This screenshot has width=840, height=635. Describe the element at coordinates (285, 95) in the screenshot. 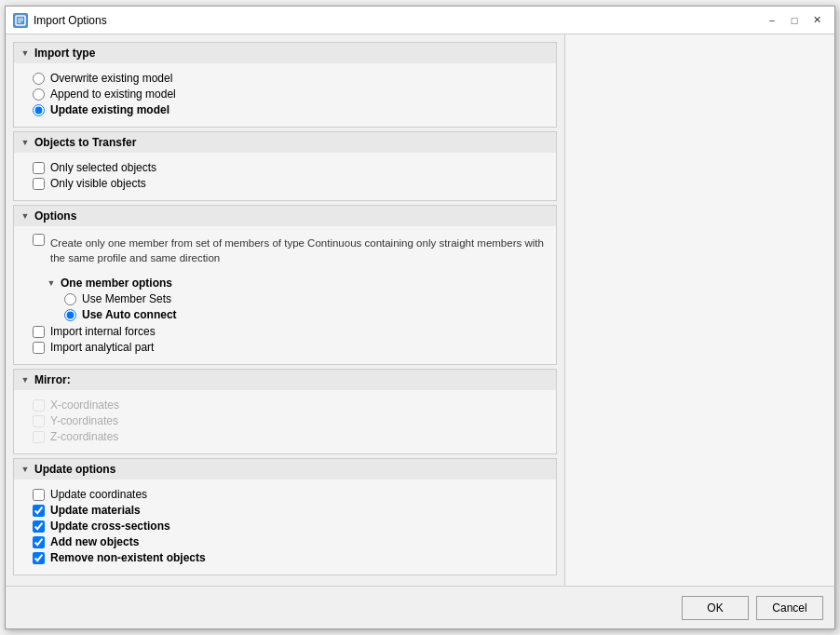

I see `section-import-type-content: Overwrite existing model Append to exist…` at that location.